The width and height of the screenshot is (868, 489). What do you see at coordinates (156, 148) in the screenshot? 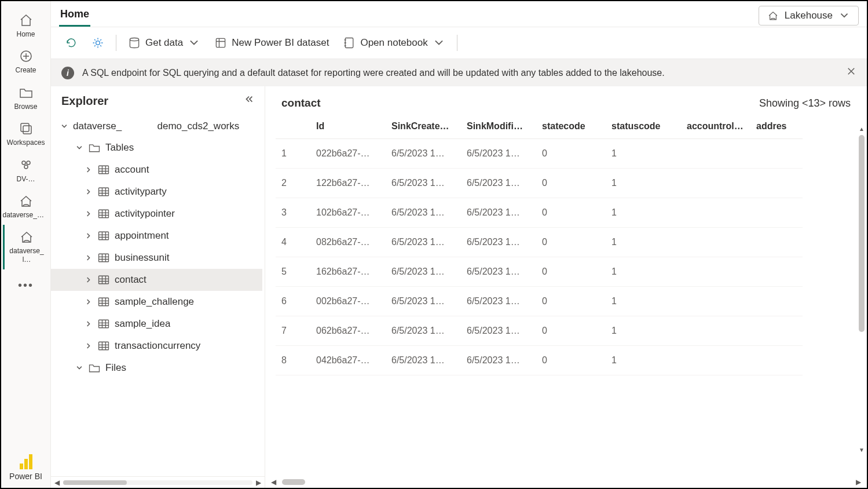
I see `tree-tables-node: Tables` at bounding box center [156, 148].